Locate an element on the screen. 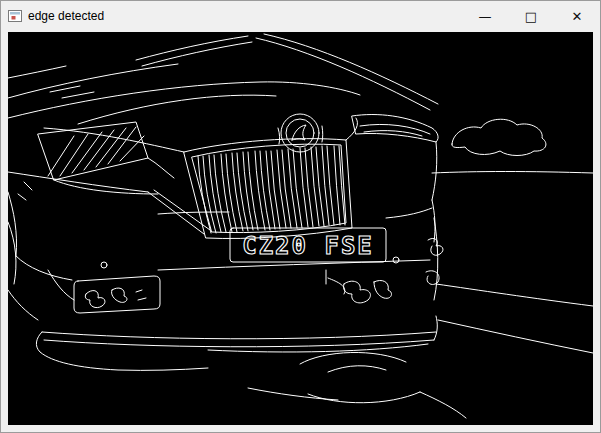 The width and height of the screenshot is (601, 433). headlight-right is located at coordinates (395, 179).